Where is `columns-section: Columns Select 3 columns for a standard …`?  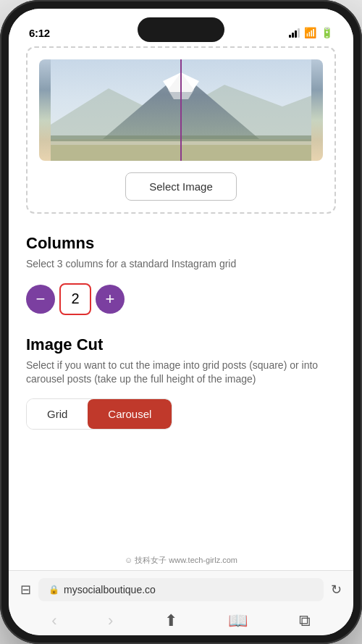
columns-section: Columns Select 3 columns for a standard … is located at coordinates (181, 275).